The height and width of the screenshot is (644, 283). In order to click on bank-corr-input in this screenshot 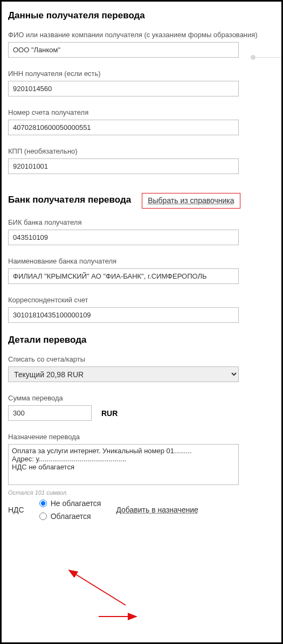, I will do `click(123, 315)`.